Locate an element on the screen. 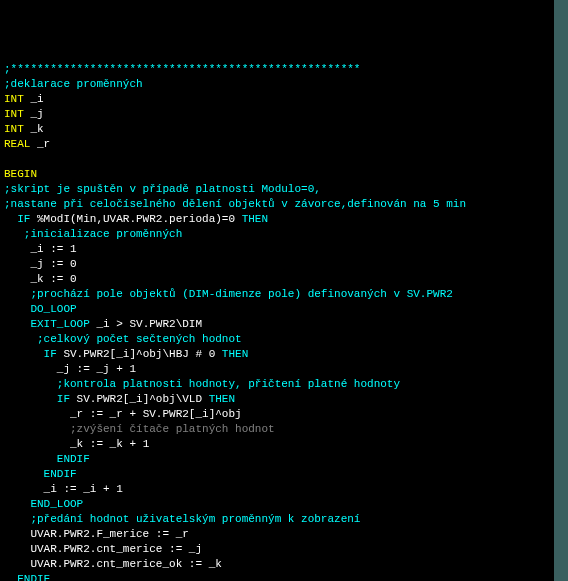  code-segment: ;skript je spuštěn v případě platnosti M… is located at coordinates (162, 189).